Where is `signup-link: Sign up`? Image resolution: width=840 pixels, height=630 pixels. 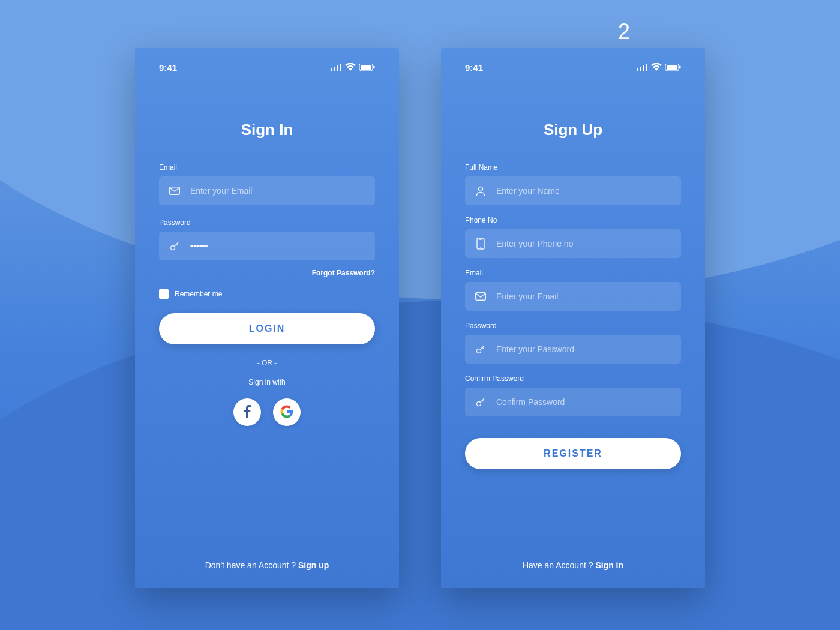 signup-link: Sign up is located at coordinates (313, 565).